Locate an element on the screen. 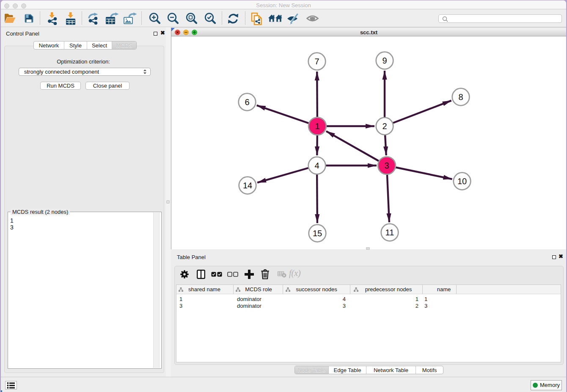 Image resolution: width=567 pixels, height=392 pixels. svg-text: 4 is located at coordinates (317, 166).